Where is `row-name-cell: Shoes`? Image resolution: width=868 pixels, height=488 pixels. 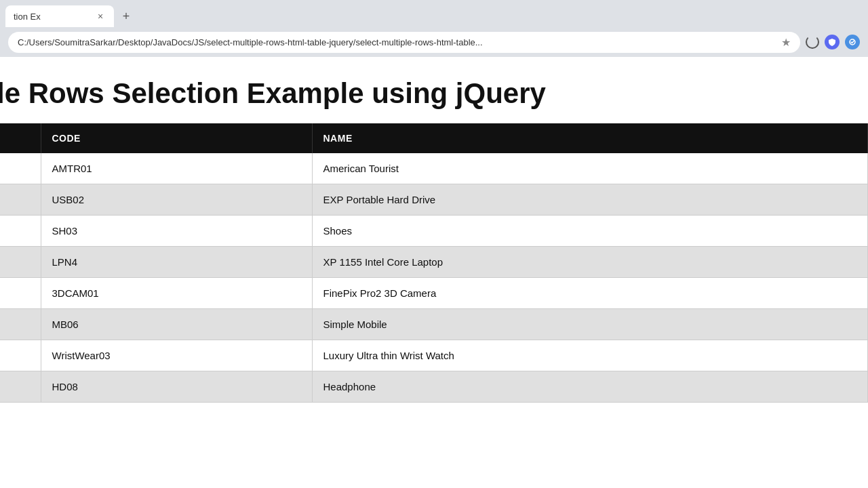
row-name-cell: Shoes is located at coordinates (590, 231).